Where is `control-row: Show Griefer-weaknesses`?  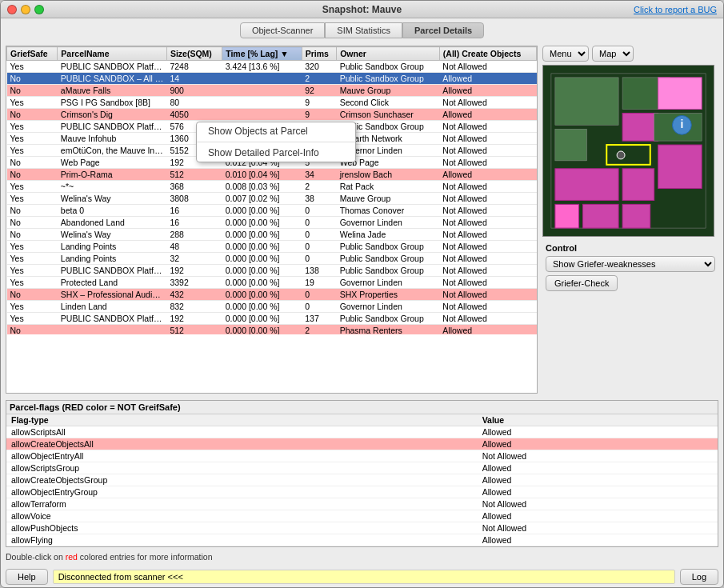
control-row: Show Griefer-weaknesses is located at coordinates (630, 264).